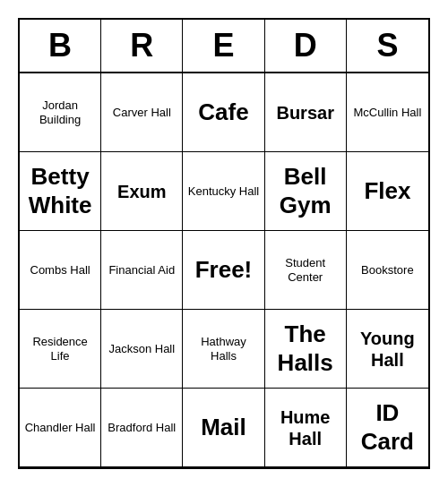  What do you see at coordinates (305, 113) in the screenshot?
I see `cell-text: Bursar` at bounding box center [305, 113].